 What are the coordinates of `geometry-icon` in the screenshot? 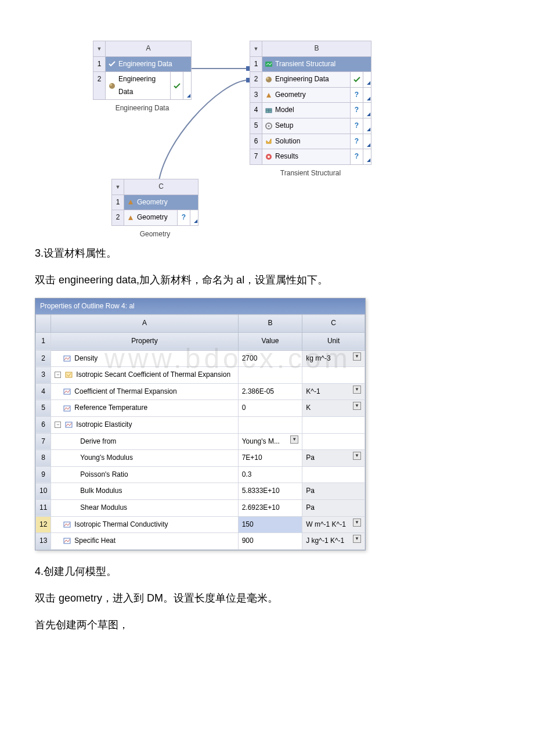 It's located at (131, 202).